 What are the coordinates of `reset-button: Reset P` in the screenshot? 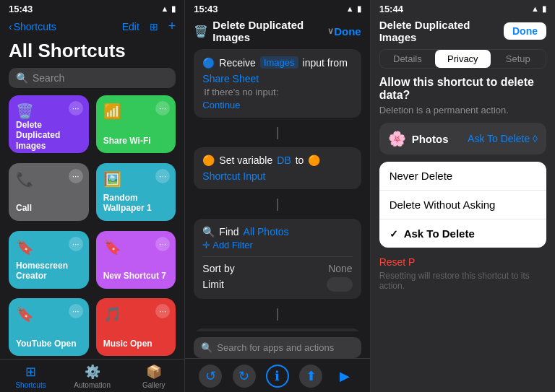 It's located at (397, 262).